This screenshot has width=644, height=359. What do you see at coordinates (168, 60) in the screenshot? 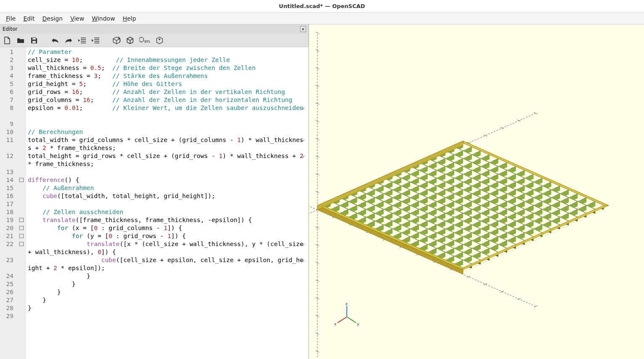
I see `code-line: cell_size = 10; // Innenabmessungen jede…` at bounding box center [168, 60].